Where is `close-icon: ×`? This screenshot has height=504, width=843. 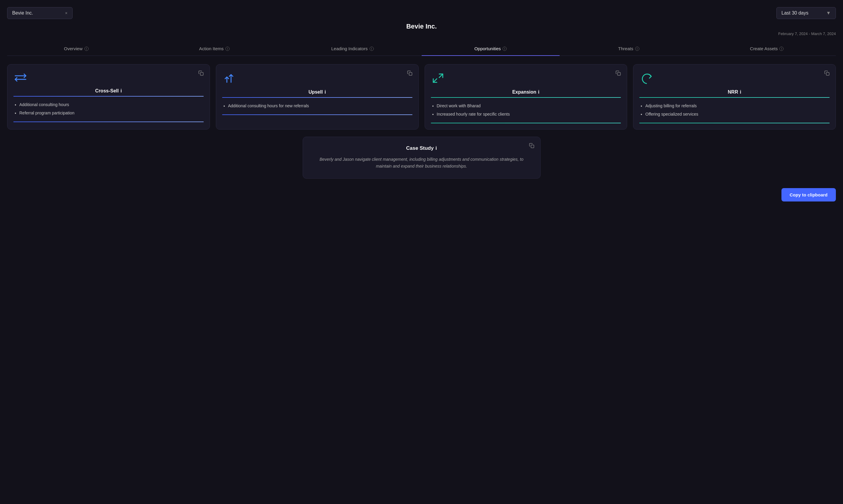
close-icon: × is located at coordinates (67, 13).